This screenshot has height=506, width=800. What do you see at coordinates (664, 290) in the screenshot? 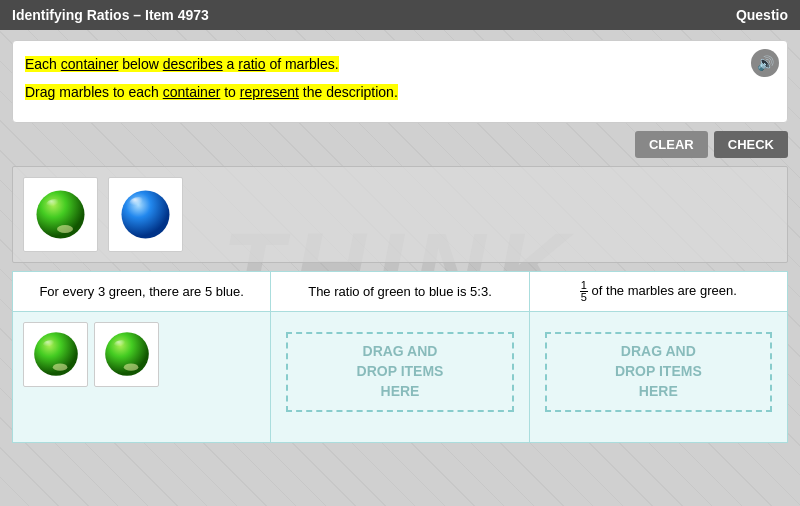
I see `fraction-suffix: of the marbles are green.` at bounding box center [664, 290].